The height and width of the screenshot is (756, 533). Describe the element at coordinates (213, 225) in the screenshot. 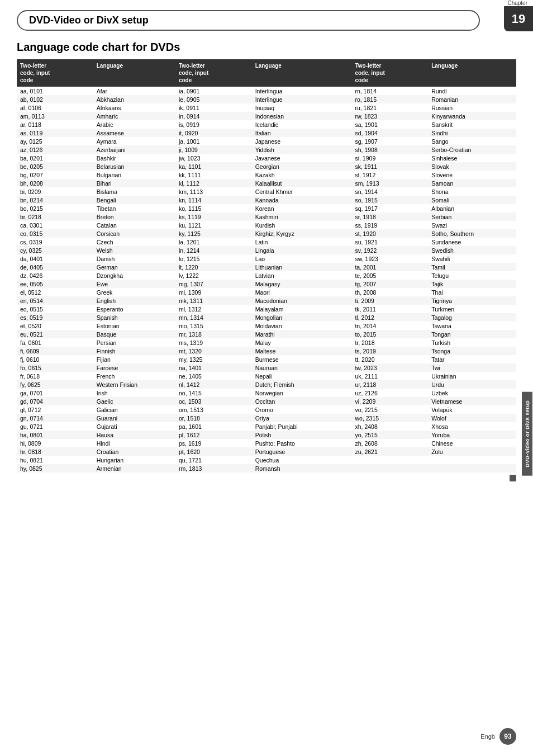

I see `table-cell-16-2: ku, 1121` at that location.